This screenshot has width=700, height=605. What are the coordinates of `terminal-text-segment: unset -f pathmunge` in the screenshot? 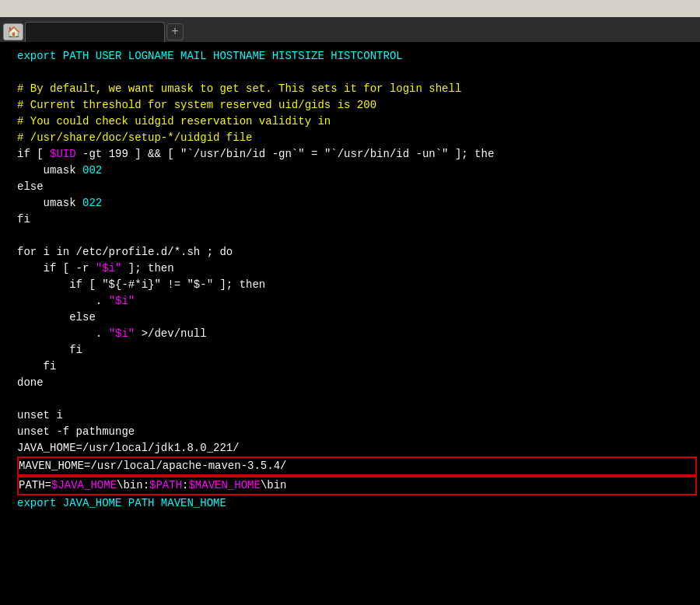 It's located at (76, 432).